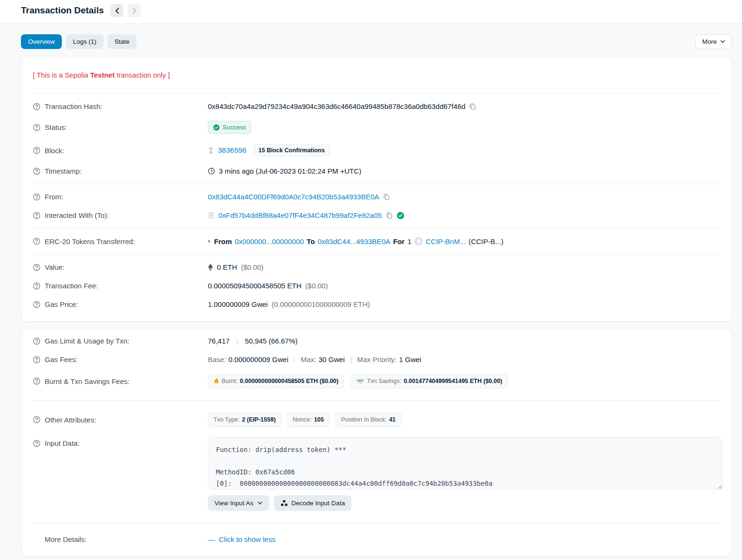 The image size is (742, 560). What do you see at coordinates (87, 341) in the screenshot?
I see `gas-limit-usage-label: Gas Limit & Usage by Txn:` at bounding box center [87, 341].